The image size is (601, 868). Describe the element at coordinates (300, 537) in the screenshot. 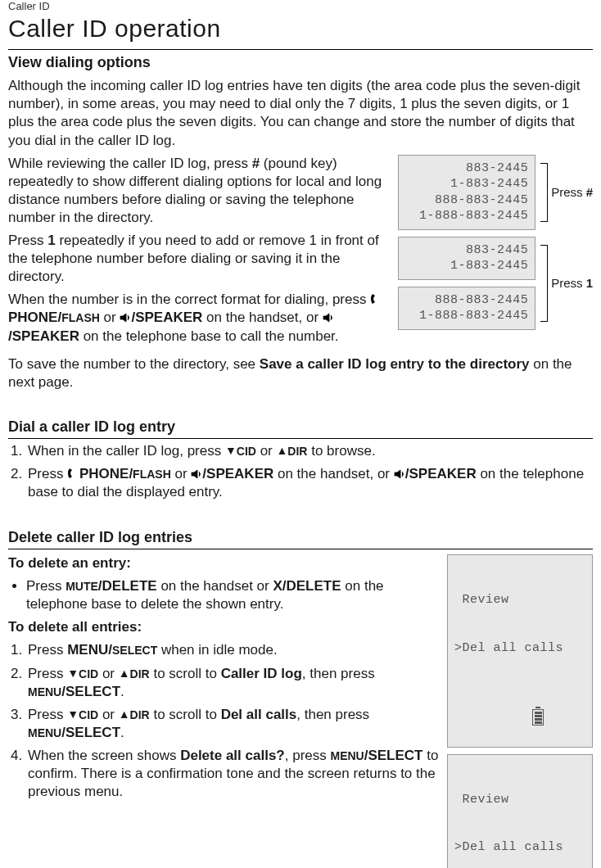

I see `section-heading-delete: Delete caller ID log entries` at that location.